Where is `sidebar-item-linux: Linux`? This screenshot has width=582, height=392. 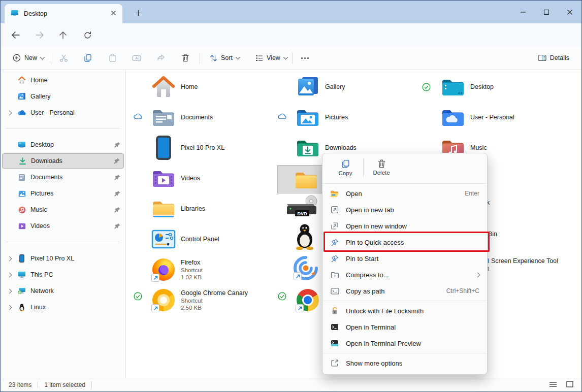
sidebar-item-linux: Linux is located at coordinates (63, 307).